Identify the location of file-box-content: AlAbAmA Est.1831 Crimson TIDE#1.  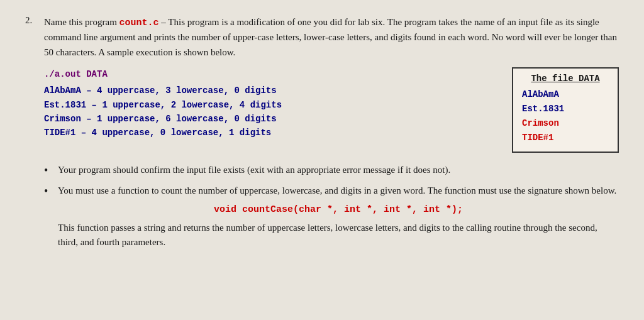
(565, 116).